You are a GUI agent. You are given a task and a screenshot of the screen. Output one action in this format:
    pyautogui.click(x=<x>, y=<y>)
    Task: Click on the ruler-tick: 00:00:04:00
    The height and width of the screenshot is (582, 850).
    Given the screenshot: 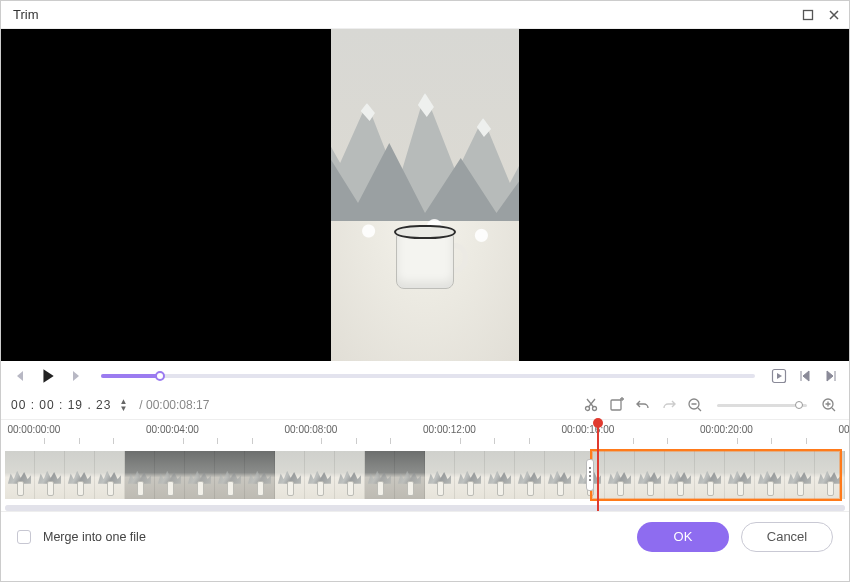 What is the action you would take?
    pyautogui.click(x=172, y=430)
    